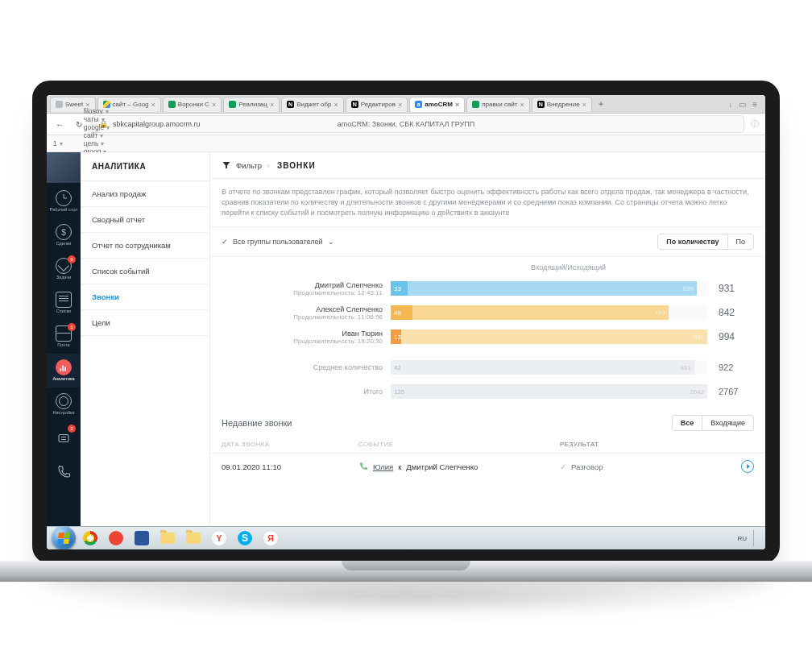  What do you see at coordinates (488, 288) in the screenshot?
I see `chart-row: Дмитрий СлепченкоПродолжительность: 12:4…` at bounding box center [488, 288].